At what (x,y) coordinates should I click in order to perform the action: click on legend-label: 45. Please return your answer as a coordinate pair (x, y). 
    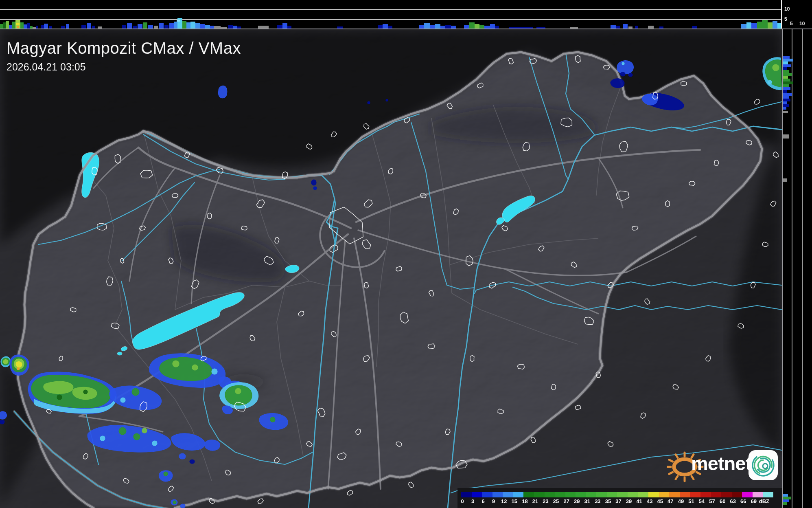
    Looking at the image, I should click on (660, 501).